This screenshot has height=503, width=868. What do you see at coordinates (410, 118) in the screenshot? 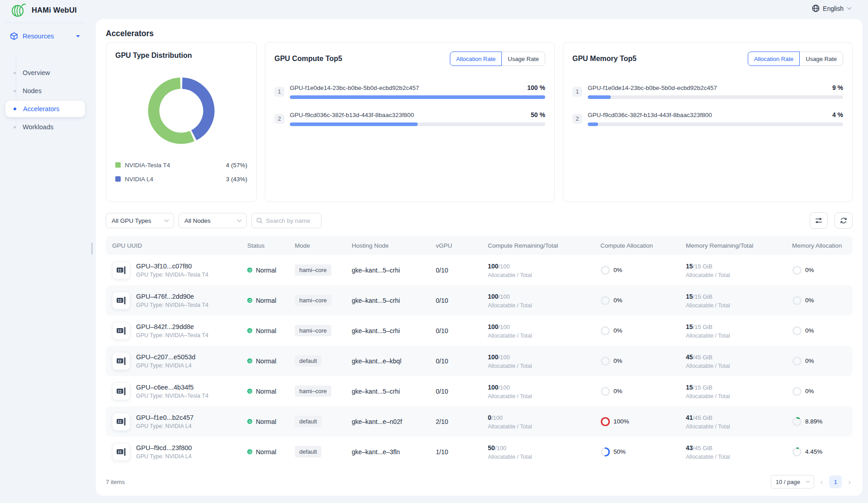
I see `top5-item: 2GPU-f9cd036c-382f-b13d-443f-8baac323f80…` at bounding box center [410, 118].